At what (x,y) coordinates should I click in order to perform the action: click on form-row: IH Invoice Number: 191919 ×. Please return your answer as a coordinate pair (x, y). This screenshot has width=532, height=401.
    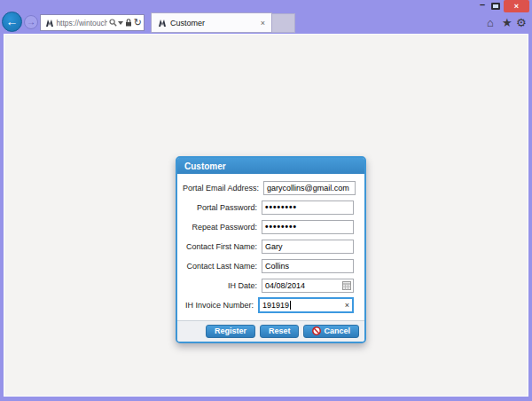
    Looking at the image, I should click on (268, 305).